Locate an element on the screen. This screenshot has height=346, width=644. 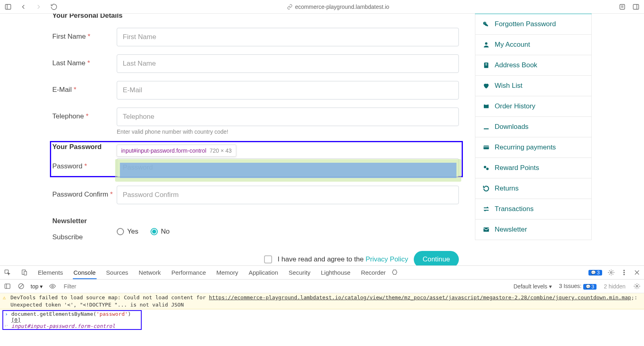
clear-console-icon is located at coordinates (21, 286).